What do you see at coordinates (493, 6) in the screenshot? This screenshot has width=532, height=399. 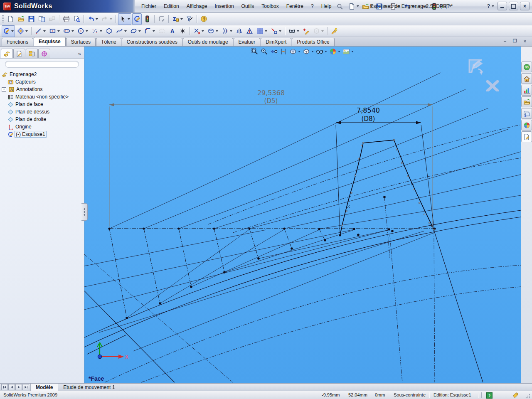 I see `help-dropdown` at bounding box center [493, 6].